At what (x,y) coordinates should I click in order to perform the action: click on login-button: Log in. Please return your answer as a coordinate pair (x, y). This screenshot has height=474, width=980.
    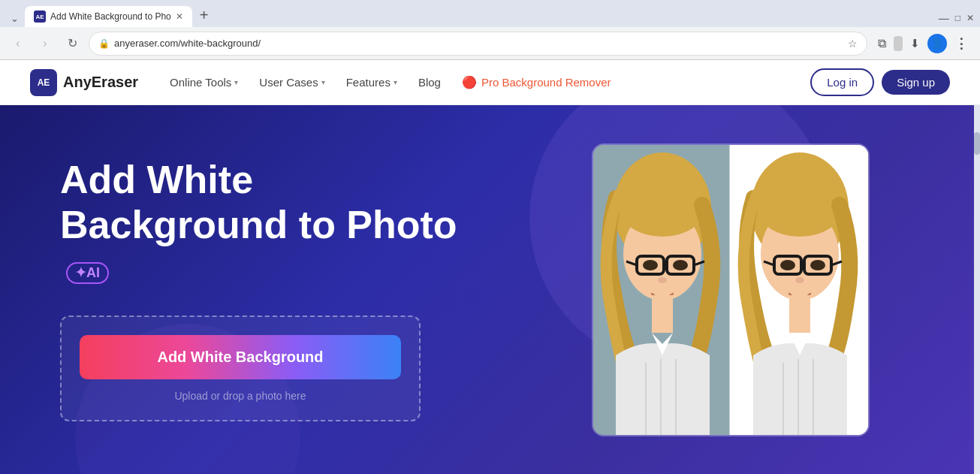
    Looking at the image, I should click on (843, 83).